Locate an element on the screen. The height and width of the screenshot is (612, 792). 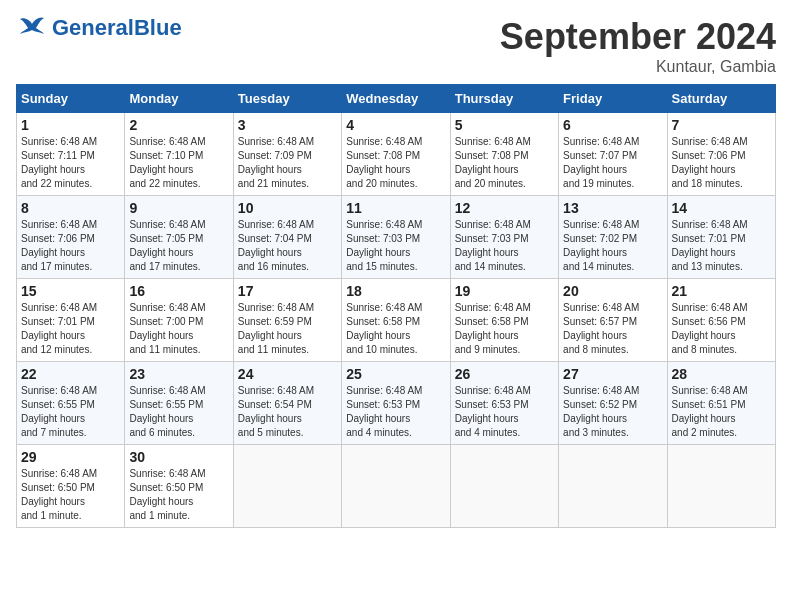
logo: GeneralBlue is located at coordinates (99, 28).